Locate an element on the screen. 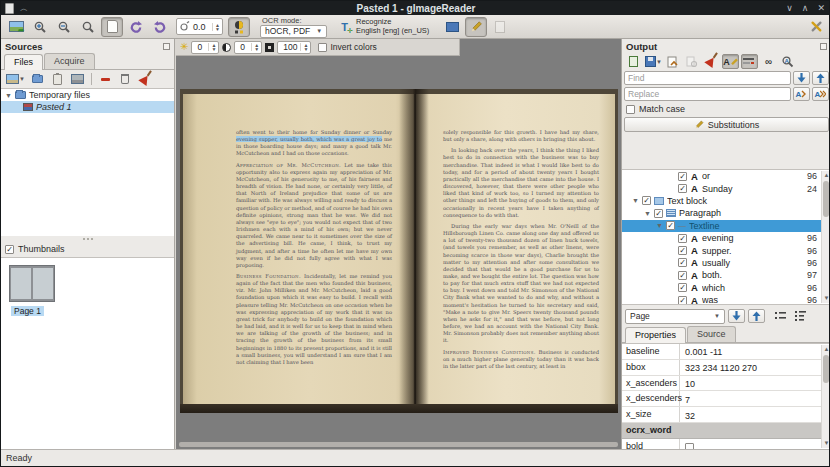  canvas-horizontal-scrollbar is located at coordinates (398, 444).